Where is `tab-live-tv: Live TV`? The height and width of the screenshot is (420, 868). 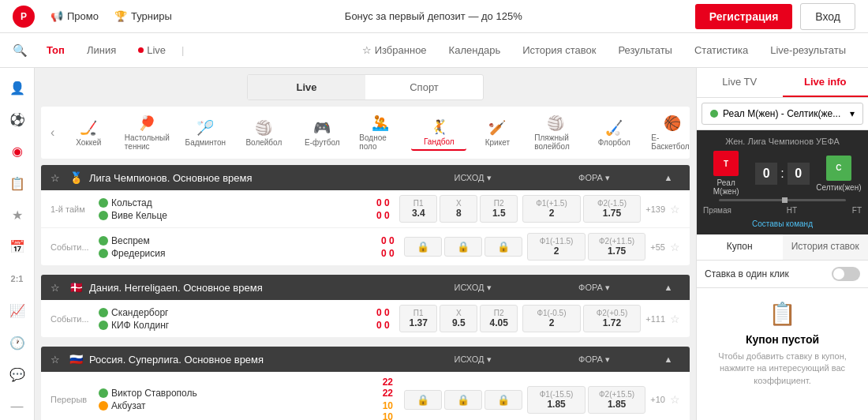
tab-live-tv: Live TV is located at coordinates (740, 82).